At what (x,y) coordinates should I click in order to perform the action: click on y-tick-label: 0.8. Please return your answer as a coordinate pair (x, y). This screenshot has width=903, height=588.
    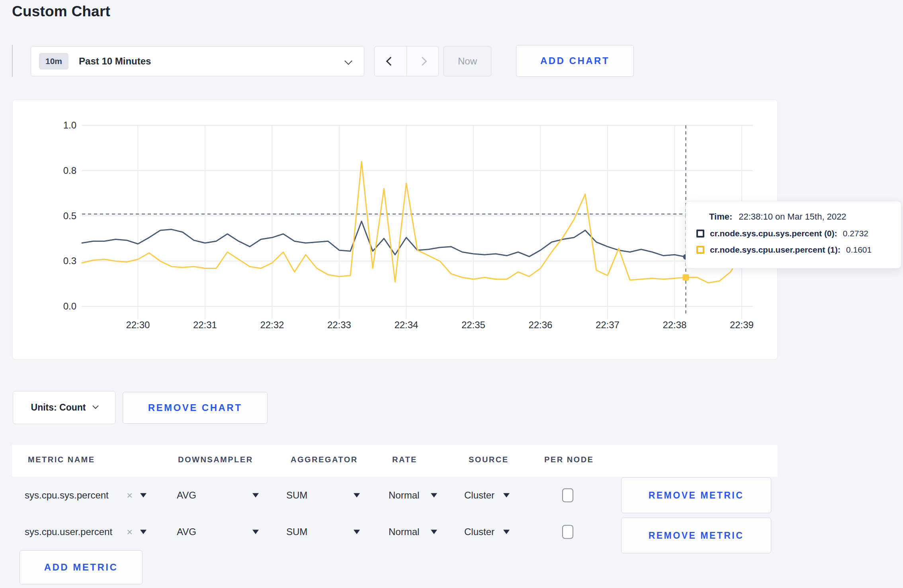
    Looking at the image, I should click on (59, 171).